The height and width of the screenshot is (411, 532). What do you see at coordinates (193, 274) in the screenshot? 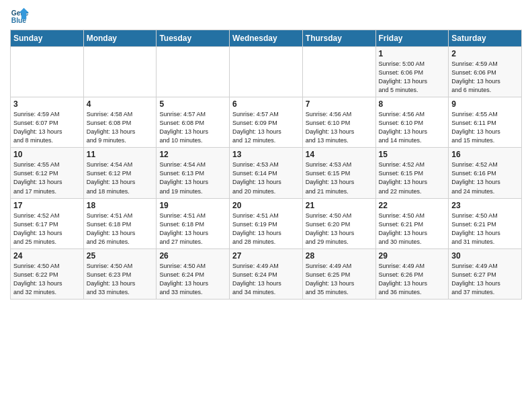
I see `day-cell: 26Sunrise: 4:50 AM Sunset: 6:24 PM Dayli…` at bounding box center [193, 274].